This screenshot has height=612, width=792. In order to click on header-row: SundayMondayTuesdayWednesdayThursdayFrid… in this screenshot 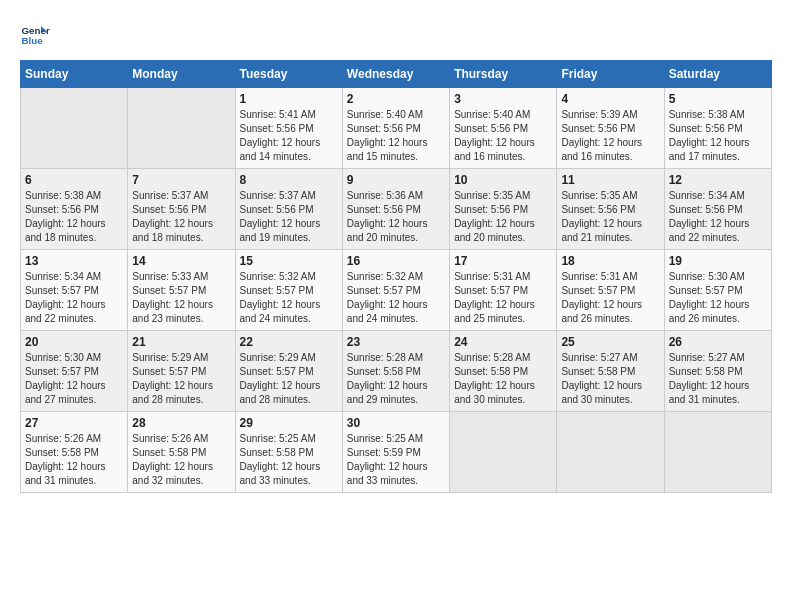, I will do `click(396, 74)`.